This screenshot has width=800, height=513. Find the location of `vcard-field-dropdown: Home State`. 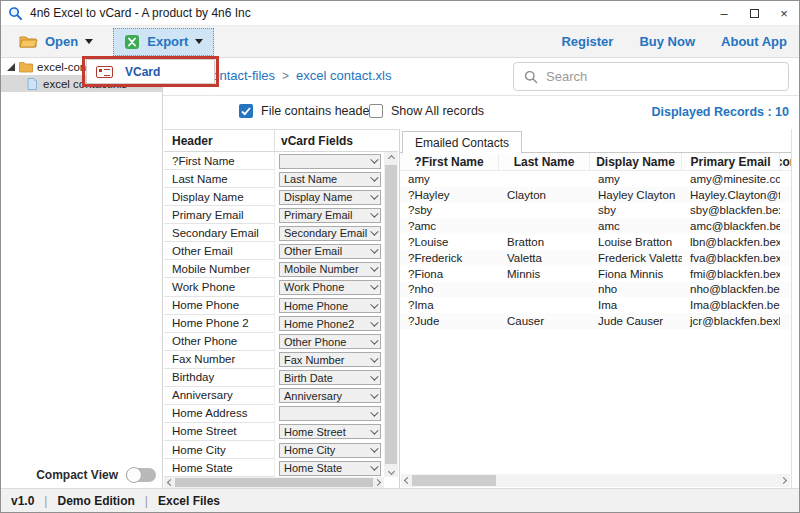

vcard-field-dropdown: Home State is located at coordinates (330, 468).